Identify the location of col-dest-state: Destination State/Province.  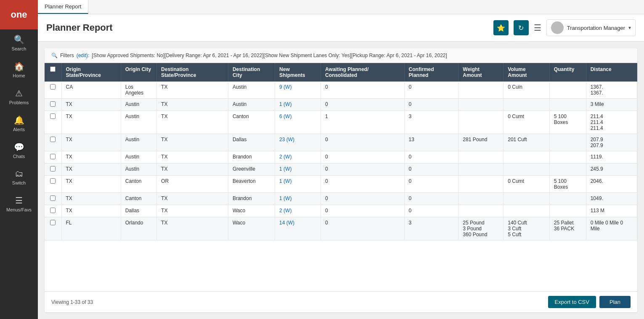
(193, 72).